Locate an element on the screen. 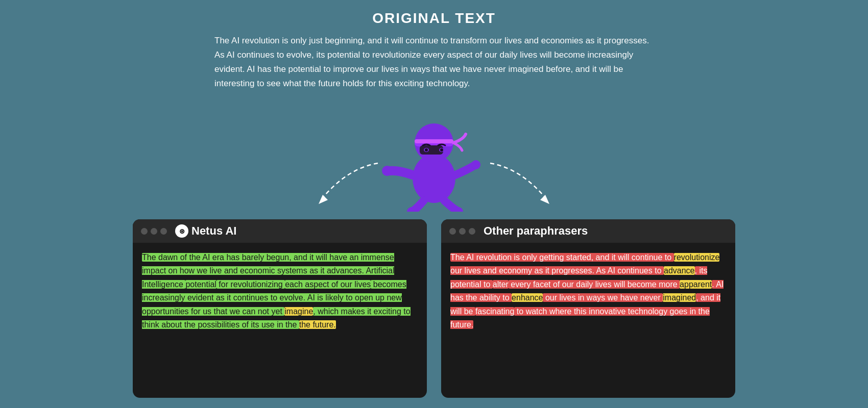 This screenshot has width=868, height=408. tl-green-r is located at coordinates (472, 232).